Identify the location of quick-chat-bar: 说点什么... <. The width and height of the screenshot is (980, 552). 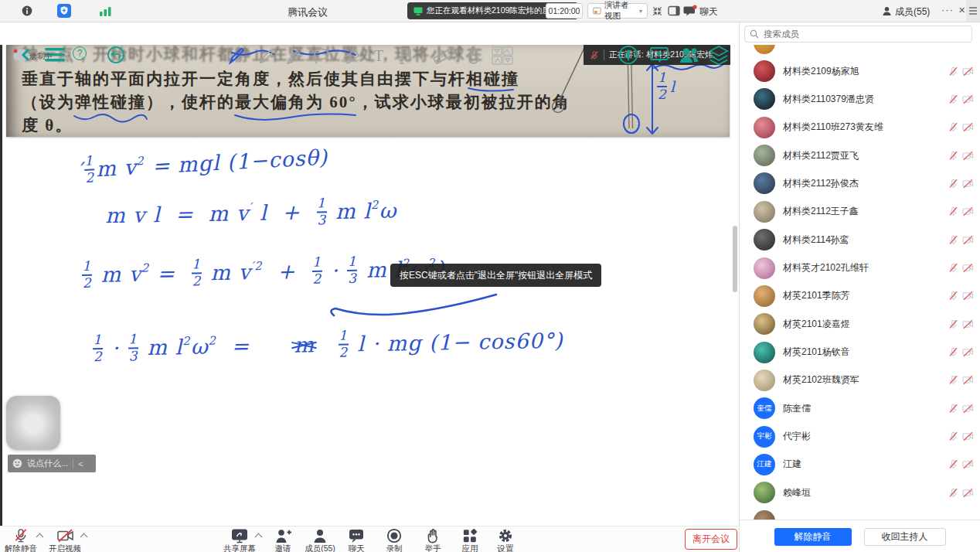
(52, 464).